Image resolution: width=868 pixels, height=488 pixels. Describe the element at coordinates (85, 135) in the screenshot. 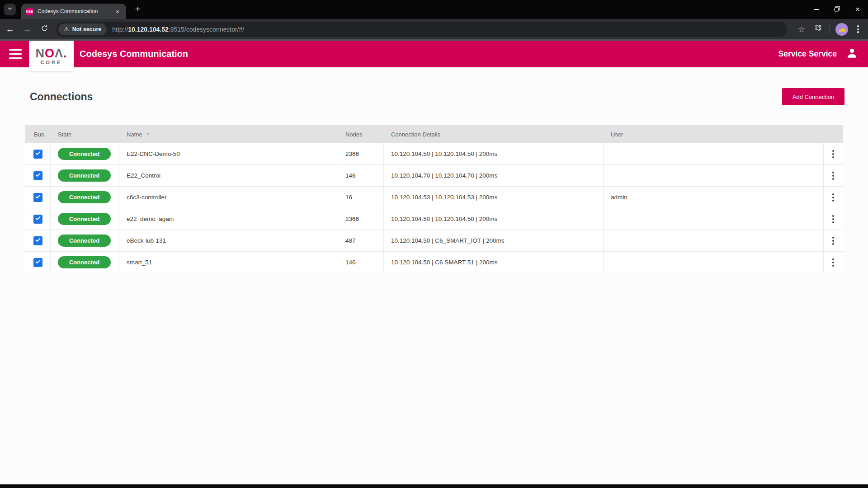

I see `column-header-state: State` at that location.